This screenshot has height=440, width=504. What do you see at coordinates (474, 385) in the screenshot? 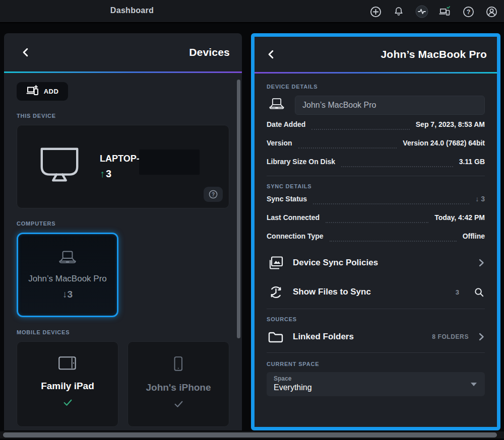
I see `chevron-down-icon` at bounding box center [474, 385].